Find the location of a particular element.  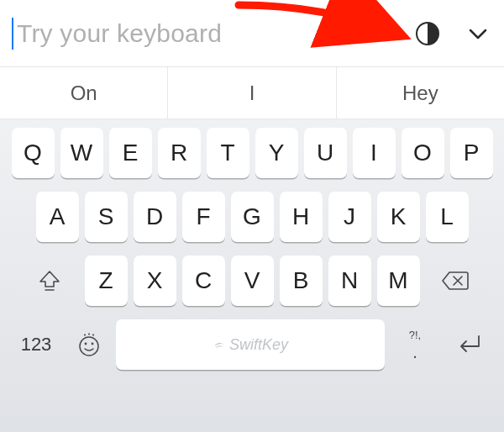

key-row-3: Z X C V B N M is located at coordinates (252, 281).